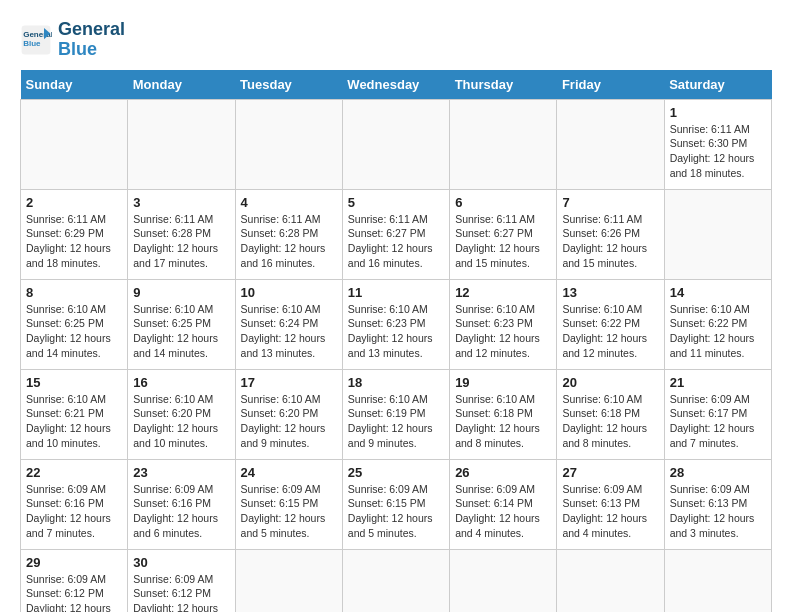 The height and width of the screenshot is (612, 792). I want to click on day-number: 30, so click(181, 562).